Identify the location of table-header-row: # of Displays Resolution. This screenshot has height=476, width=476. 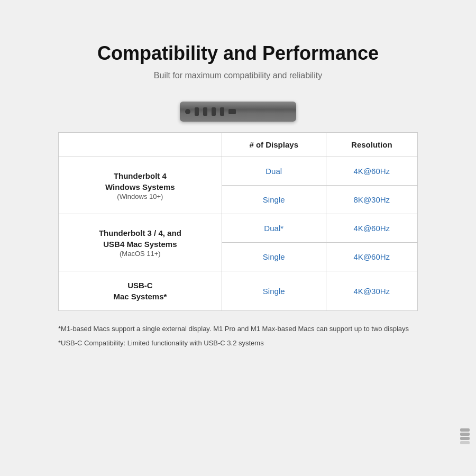
(238, 145).